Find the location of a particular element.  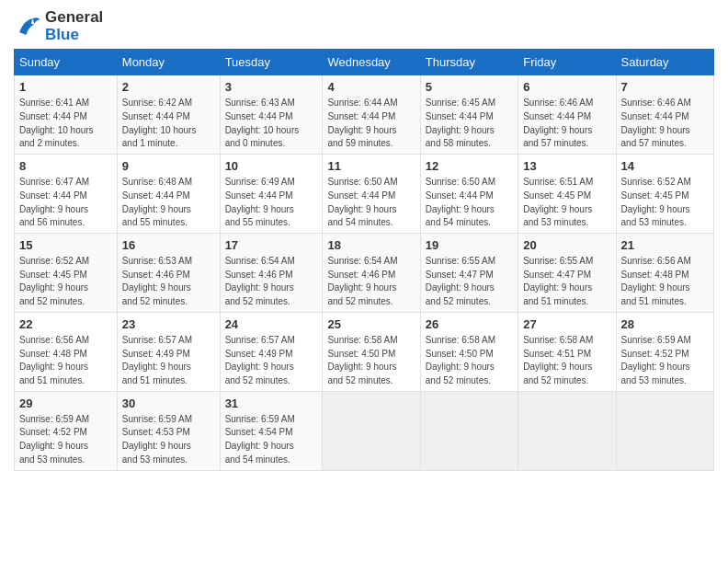

day-info: Sunrise: 6:47 AMSunset: 4:44 PMDaylight:… is located at coordinates (54, 202).